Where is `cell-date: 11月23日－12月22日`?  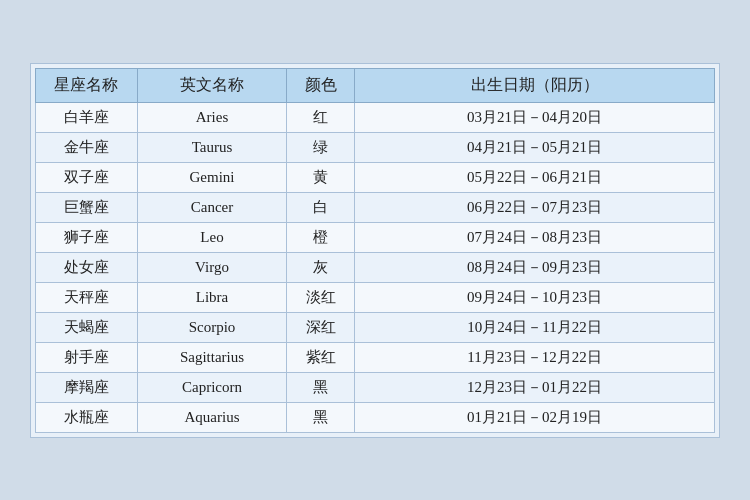
cell-date: 11月23日－12月22日 is located at coordinates (535, 357).